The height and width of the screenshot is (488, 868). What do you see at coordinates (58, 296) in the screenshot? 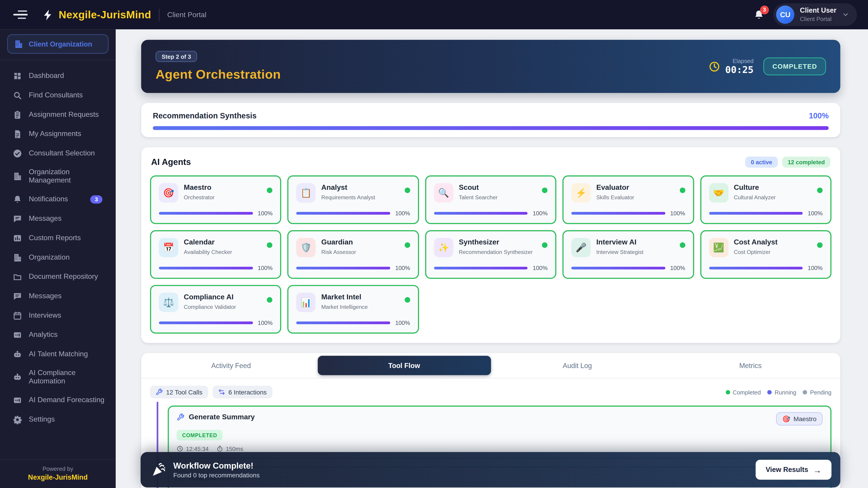
I see `sidebar-item-messages-2: Messages` at bounding box center [58, 296].